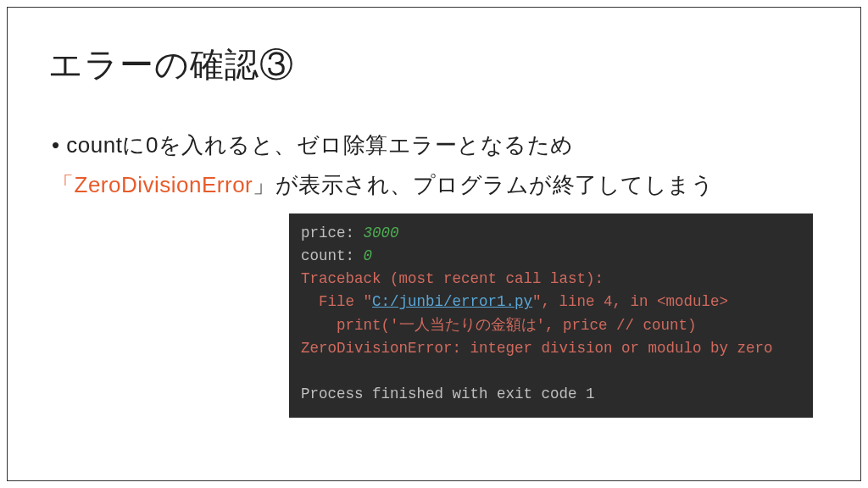 This screenshot has height=488, width=868. Describe the element at coordinates (453, 302) in the screenshot. I see `file-link: C:/junbi/error1.py` at that location.